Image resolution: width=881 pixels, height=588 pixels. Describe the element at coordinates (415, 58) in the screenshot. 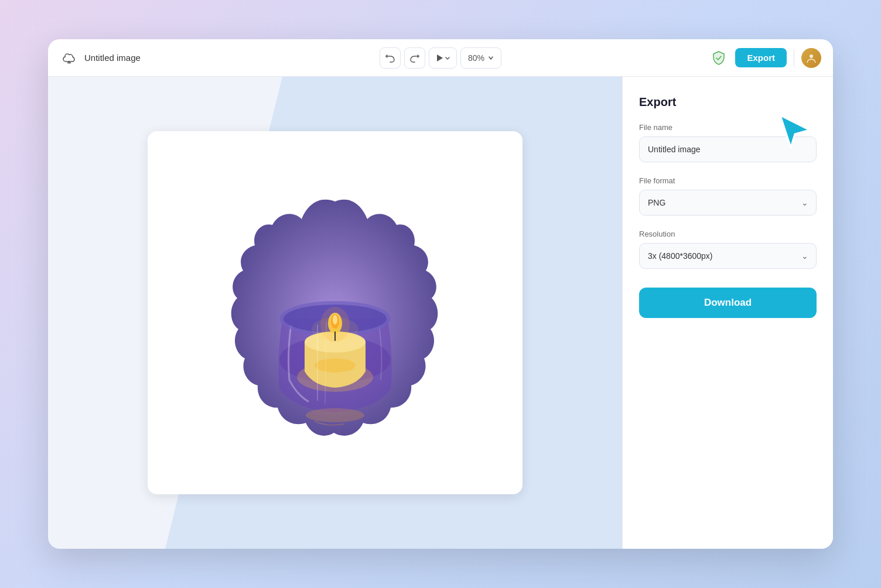

I see `redo-button` at that location.